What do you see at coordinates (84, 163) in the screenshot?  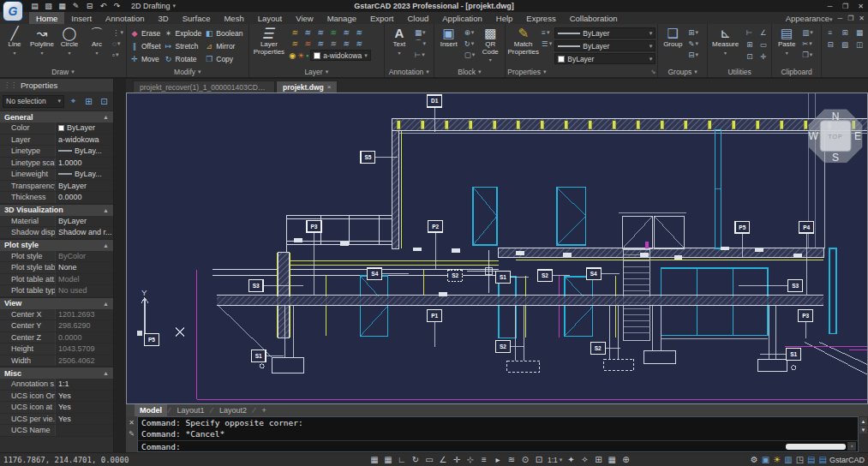 I see `property-value: 1.0000` at bounding box center [84, 163].